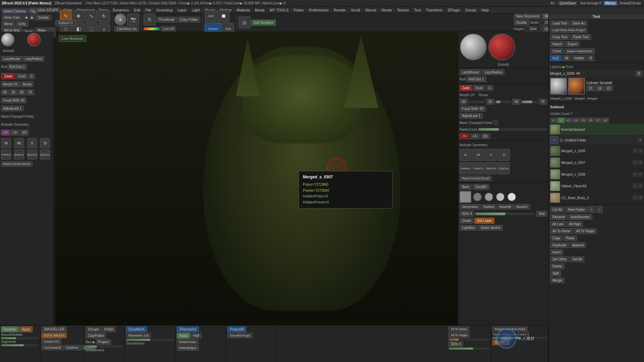 The image size is (644, 362). What do you see at coordinates (44, 17) in the screenshot?
I see `double-btn: Double` at bounding box center [44, 17].